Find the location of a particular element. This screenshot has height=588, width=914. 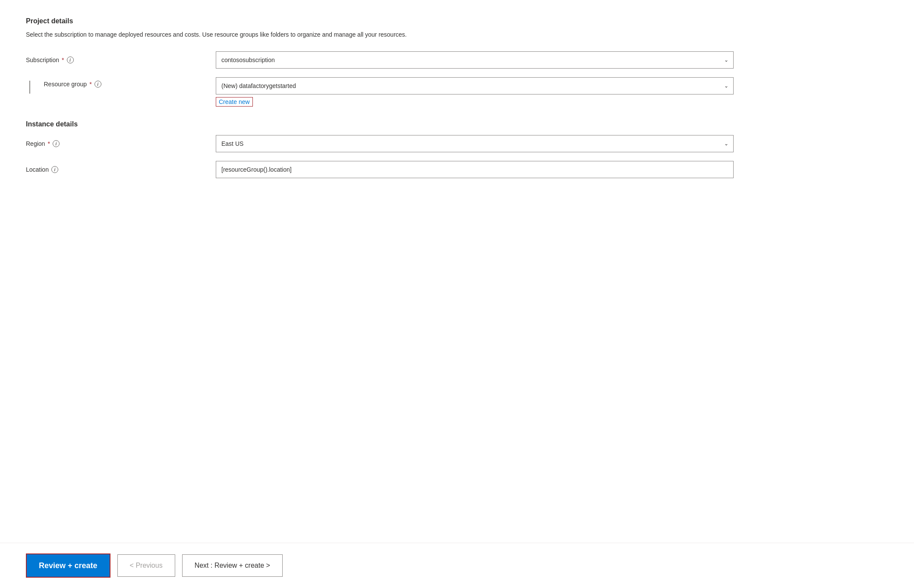

region-row: Region * i East US West US West Europe E… is located at coordinates (457, 144).